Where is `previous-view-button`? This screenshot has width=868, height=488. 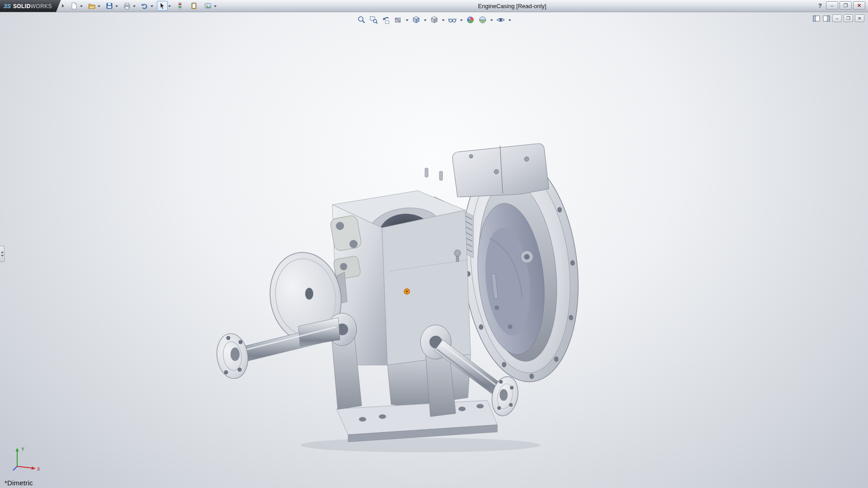
previous-view-button is located at coordinates (386, 20).